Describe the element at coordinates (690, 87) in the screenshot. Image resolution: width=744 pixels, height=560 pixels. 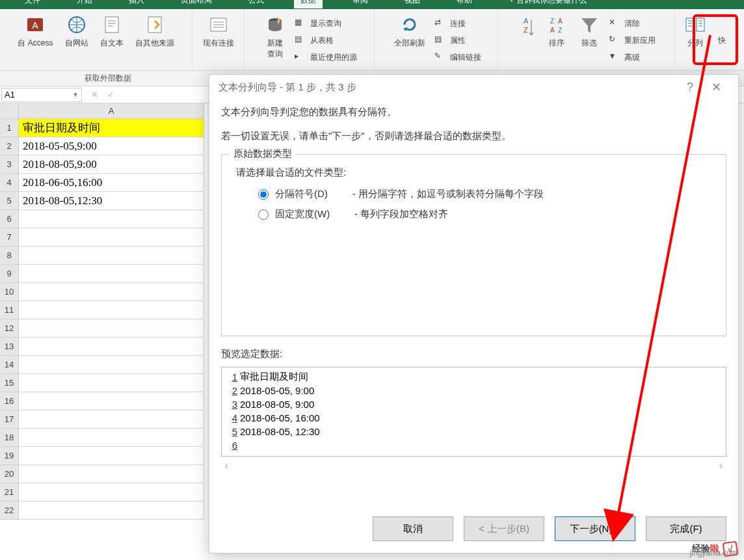
I see `dialog-help-button: ?` at that location.